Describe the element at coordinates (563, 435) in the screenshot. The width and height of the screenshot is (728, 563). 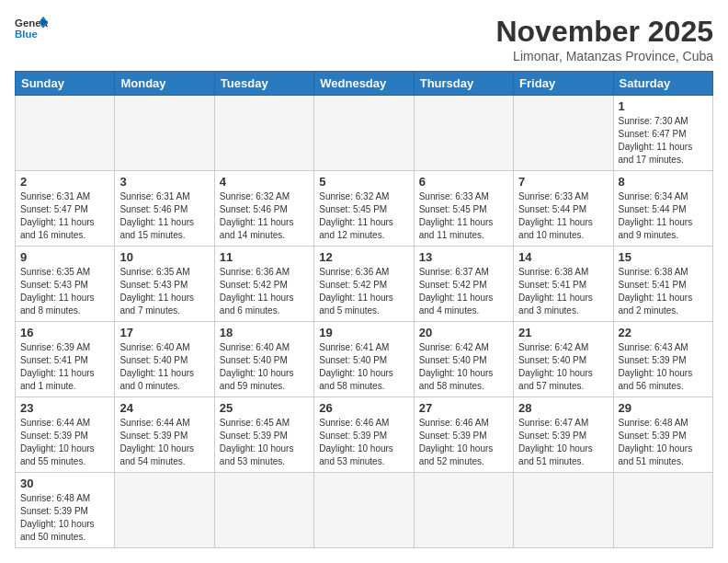
I see `calendar-cell: 28Sunrise: 6:47 AM Sunset: 5:39 PM Dayli…` at that location.